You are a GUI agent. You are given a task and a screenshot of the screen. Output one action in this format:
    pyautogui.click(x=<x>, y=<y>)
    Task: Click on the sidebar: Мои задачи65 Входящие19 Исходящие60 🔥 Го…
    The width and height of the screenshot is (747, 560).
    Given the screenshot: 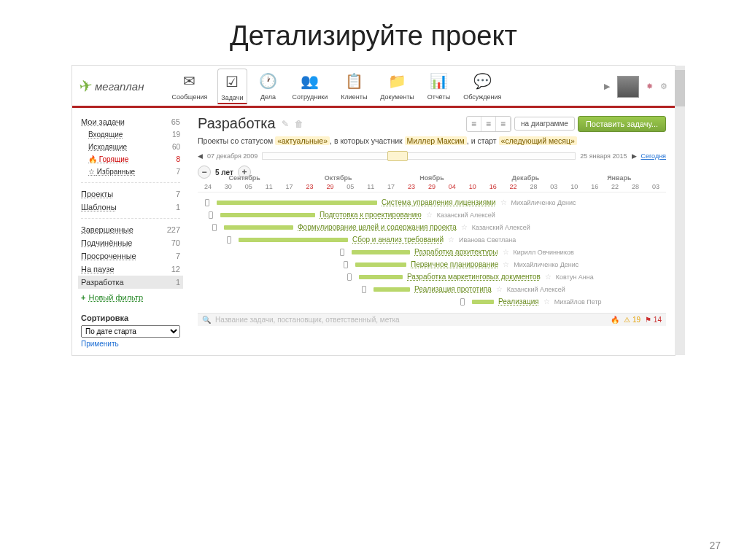 What is the action you would take?
    pyautogui.click(x=131, y=232)
    